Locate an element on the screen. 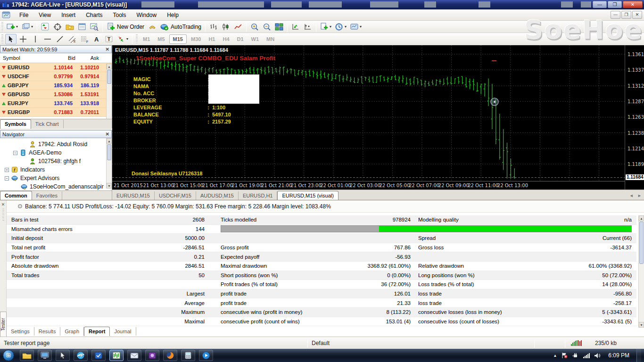 The width and height of the screenshot is (644, 362). mdi-restore-button: ❐ is located at coordinates (626, 15).